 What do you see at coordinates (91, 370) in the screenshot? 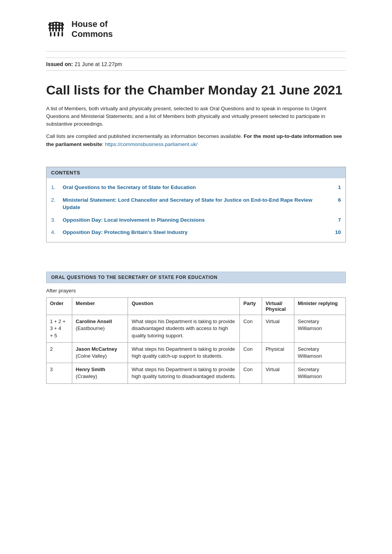
I see `member-name-3: Henry Smith` at bounding box center [91, 370].